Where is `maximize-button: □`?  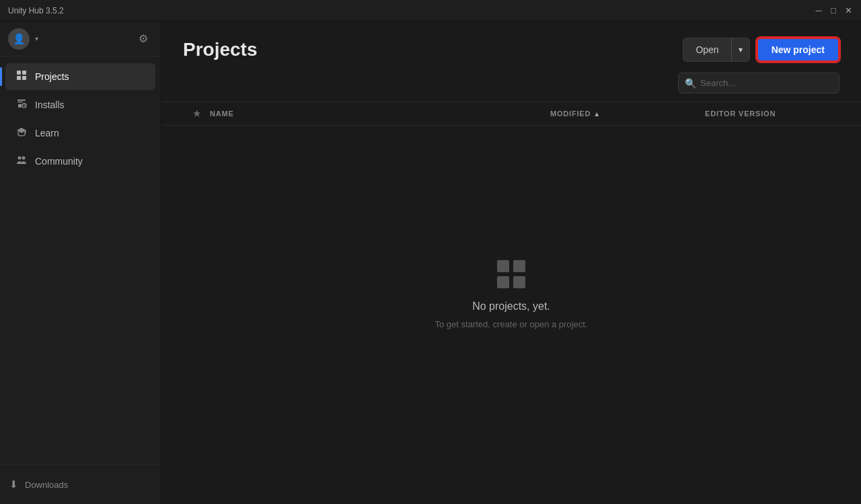
maximize-button: □ is located at coordinates (833, 11).